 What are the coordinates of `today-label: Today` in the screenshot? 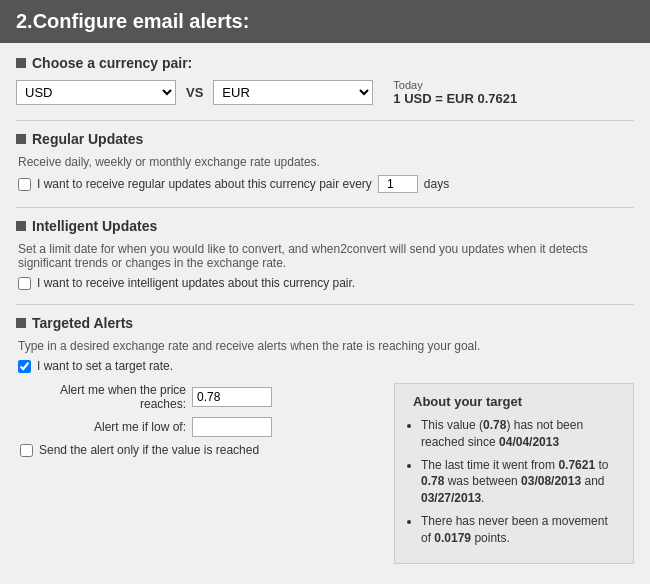 It's located at (455, 85).